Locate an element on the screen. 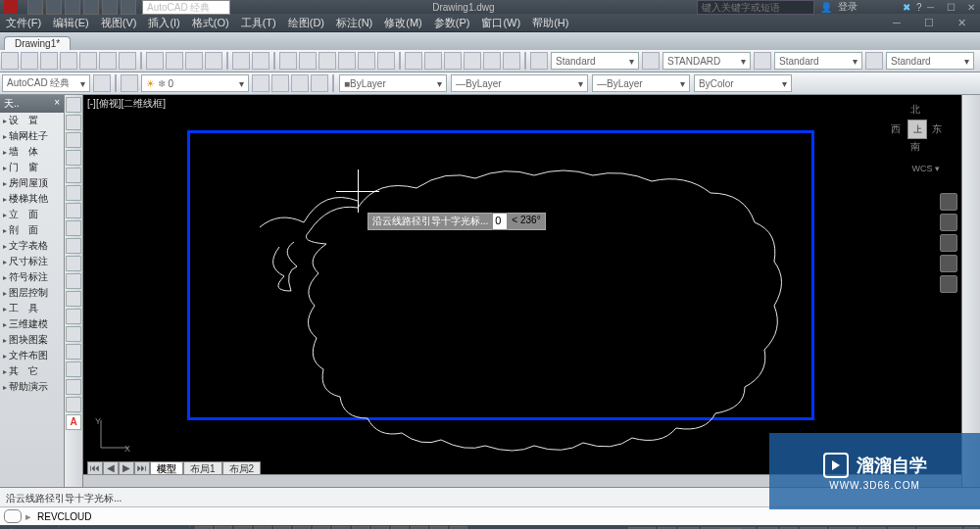 Image resolution: width=980 pixels, height=529 pixels. circle-icon is located at coordinates (74, 211).